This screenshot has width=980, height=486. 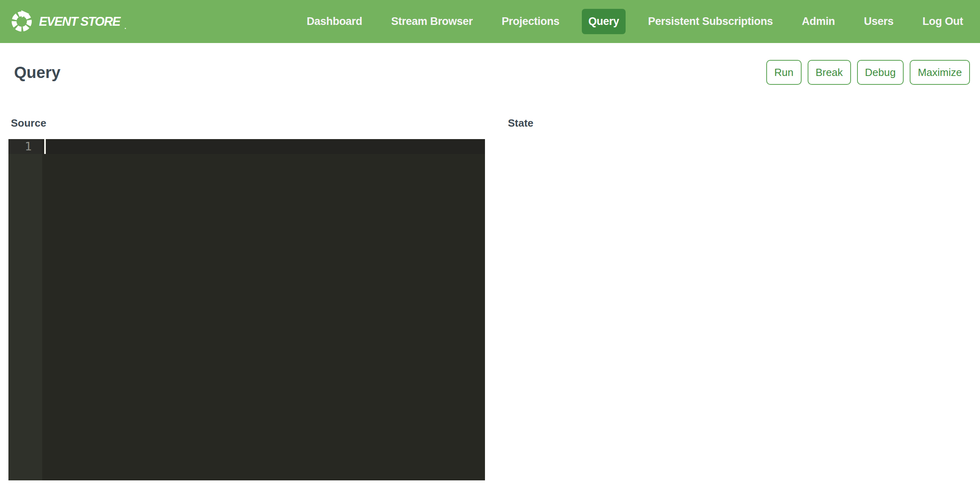 I want to click on page-header: Query Run Break Debug Maximize, so click(x=489, y=72).